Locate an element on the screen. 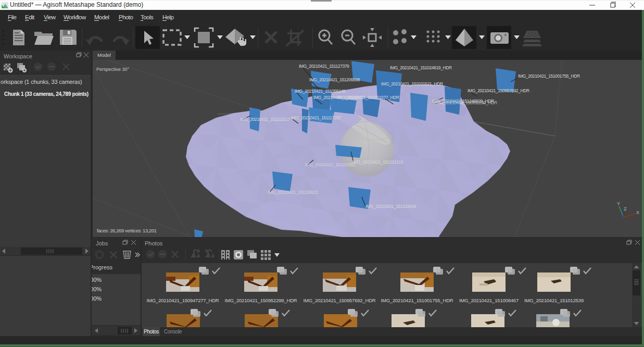  svg-text: IMG_20210421_151051077_HDR is located at coordinates (369, 97).